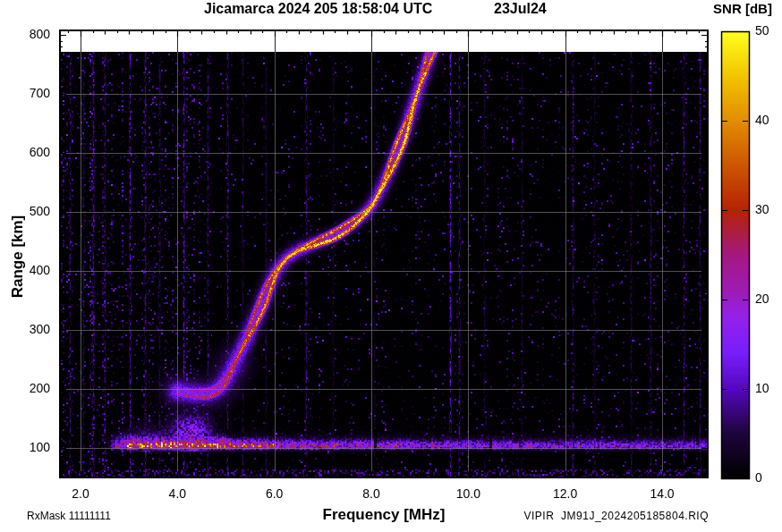 The height and width of the screenshot is (532, 782). Describe the element at coordinates (275, 494) in the screenshot. I see `x-tick-label: 6.0` at that location.